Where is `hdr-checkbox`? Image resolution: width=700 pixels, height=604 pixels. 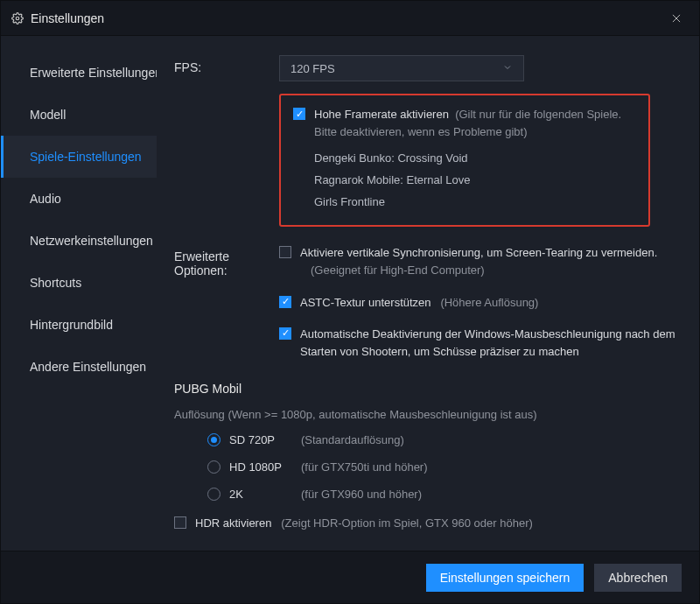 hdr-checkbox is located at coordinates (180, 523).